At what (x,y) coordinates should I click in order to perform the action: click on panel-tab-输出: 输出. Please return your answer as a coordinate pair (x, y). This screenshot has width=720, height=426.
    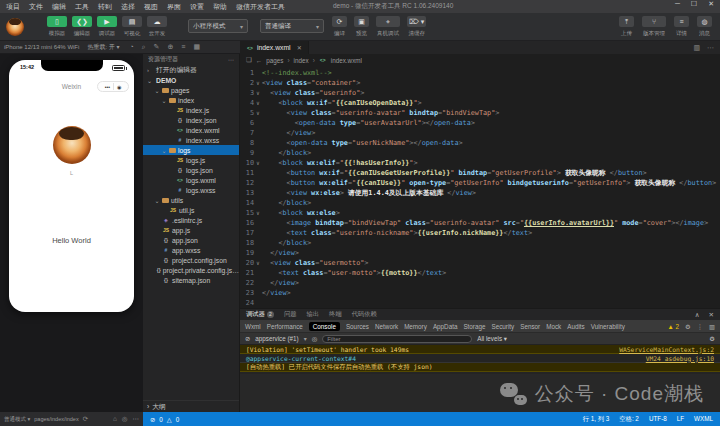
    Looking at the image, I should click on (312, 314).